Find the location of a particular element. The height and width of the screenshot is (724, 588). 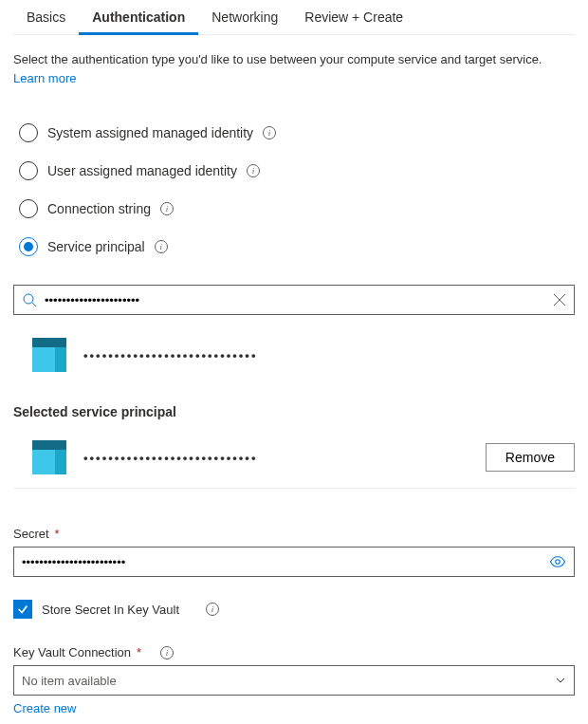

description-body: Select the authentication type you'd lik… is located at coordinates (277, 59).